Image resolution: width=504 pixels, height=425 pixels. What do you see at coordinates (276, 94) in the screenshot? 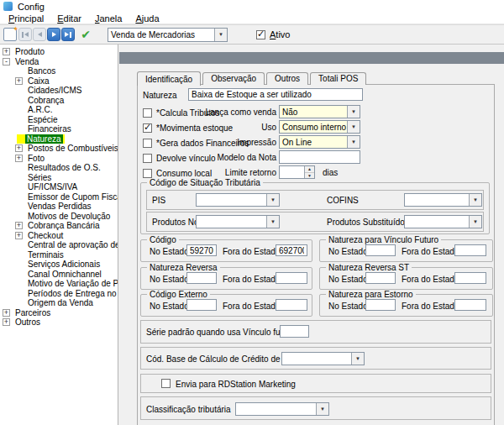
I see `natureza-input` at bounding box center [276, 94].